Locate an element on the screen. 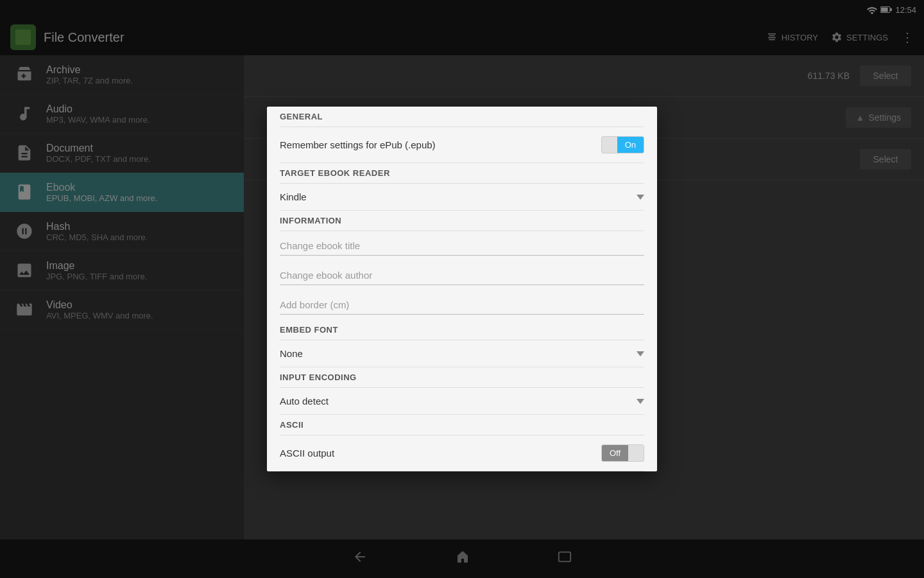 This screenshot has width=924, height=578. embed-font-dropdown: None is located at coordinates (462, 354).